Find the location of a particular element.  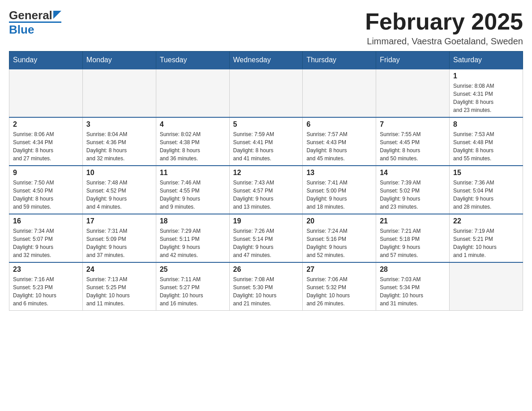

page-header: General Blue February 2025 Limmared, Vae… is located at coordinates (266, 28).